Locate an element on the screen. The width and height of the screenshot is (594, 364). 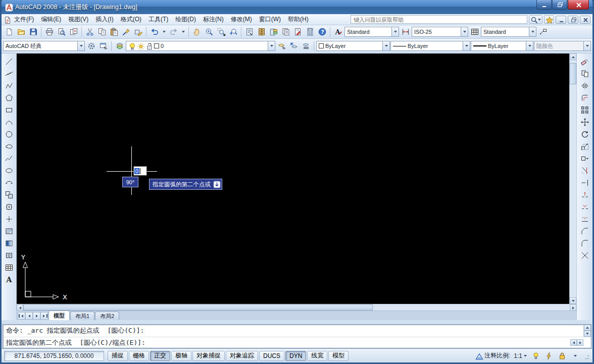
command-input: 指定圆弧的第二个点或 [圆心(C)/端点(E)]: is located at coordinates (297, 342).